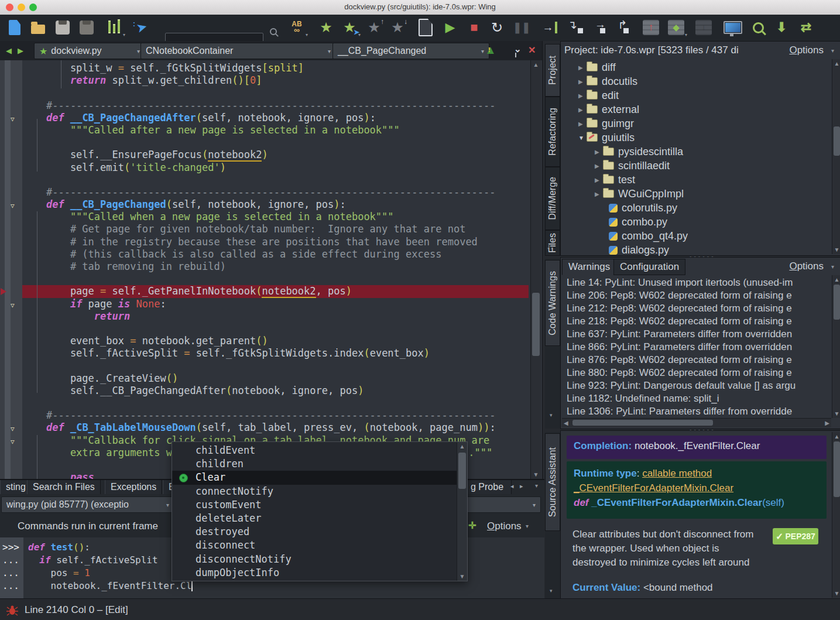 The image size is (840, 620). What do you see at coordinates (272, 586) in the screenshot?
I see `shell-row: ... notebook._fEventFilter.Cl` at bounding box center [272, 586].